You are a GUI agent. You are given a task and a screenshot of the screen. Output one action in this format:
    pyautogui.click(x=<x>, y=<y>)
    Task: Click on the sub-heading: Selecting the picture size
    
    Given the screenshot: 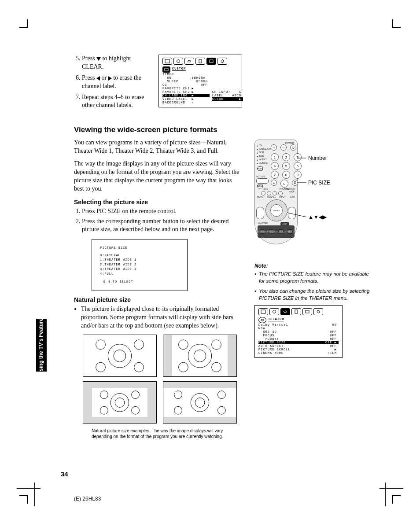 What is the action you would take?
    pyautogui.click(x=158, y=202)
    